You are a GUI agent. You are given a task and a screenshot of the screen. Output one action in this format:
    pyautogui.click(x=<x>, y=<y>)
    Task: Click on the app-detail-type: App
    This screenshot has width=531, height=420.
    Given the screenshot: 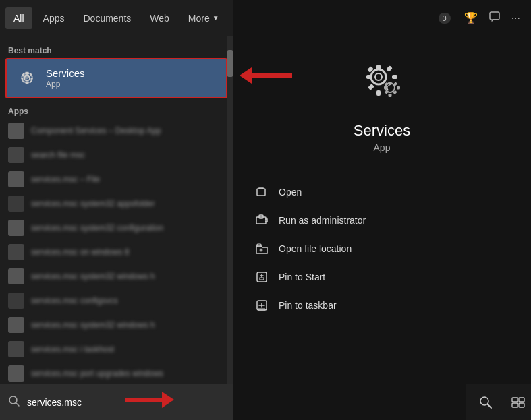 What is the action you would take?
    pyautogui.click(x=382, y=148)
    